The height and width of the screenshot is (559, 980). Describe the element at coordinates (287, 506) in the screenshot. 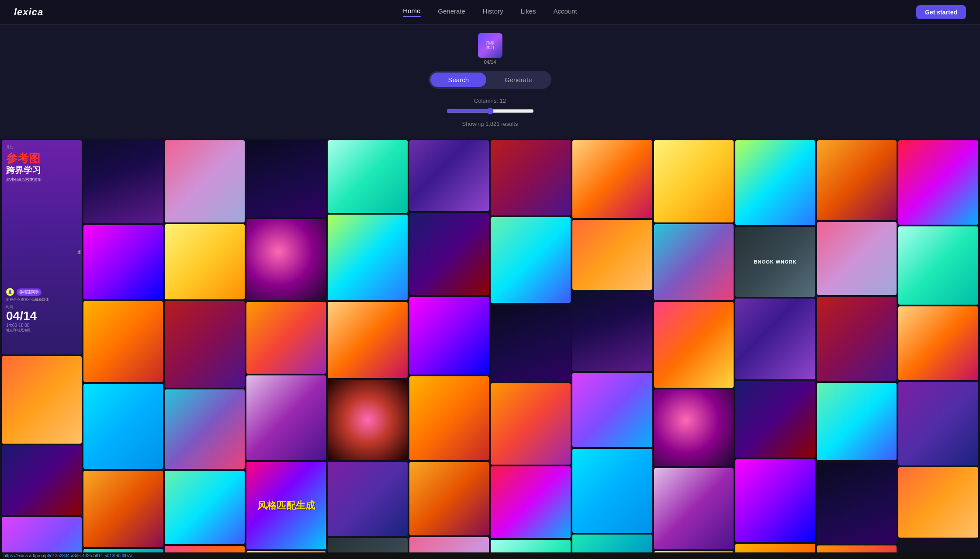

I see `gallery-item: 风格匹配生成` at that location.